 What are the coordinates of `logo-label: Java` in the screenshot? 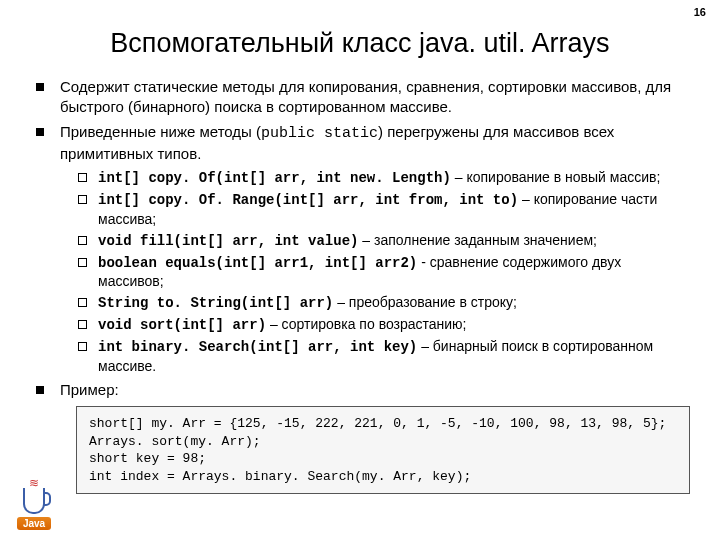 It's located at (34, 524).